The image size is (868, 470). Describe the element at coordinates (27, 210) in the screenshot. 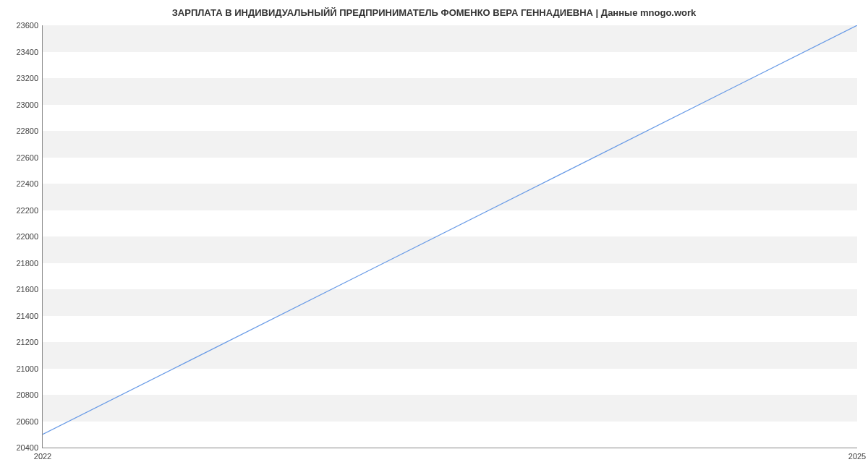

I see `y-tick-label: 22200` at that location.